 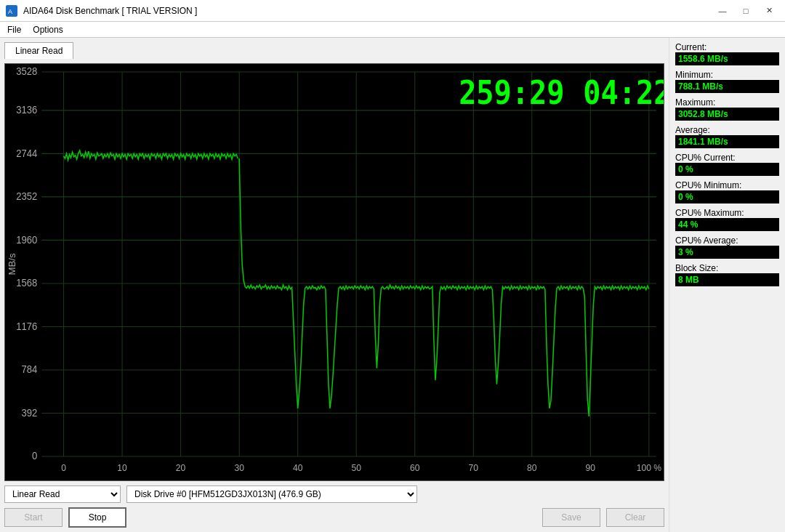 What do you see at coordinates (10, 12) in the screenshot?
I see `svg-text: A` at bounding box center [10, 12].